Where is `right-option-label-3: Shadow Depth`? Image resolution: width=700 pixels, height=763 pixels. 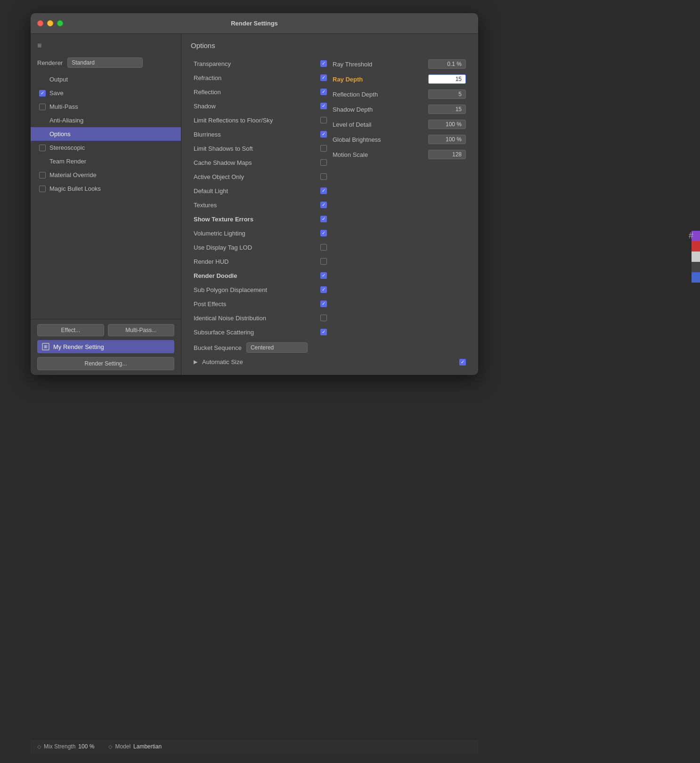 right-option-label-3: Shadow Depth is located at coordinates (379, 109).